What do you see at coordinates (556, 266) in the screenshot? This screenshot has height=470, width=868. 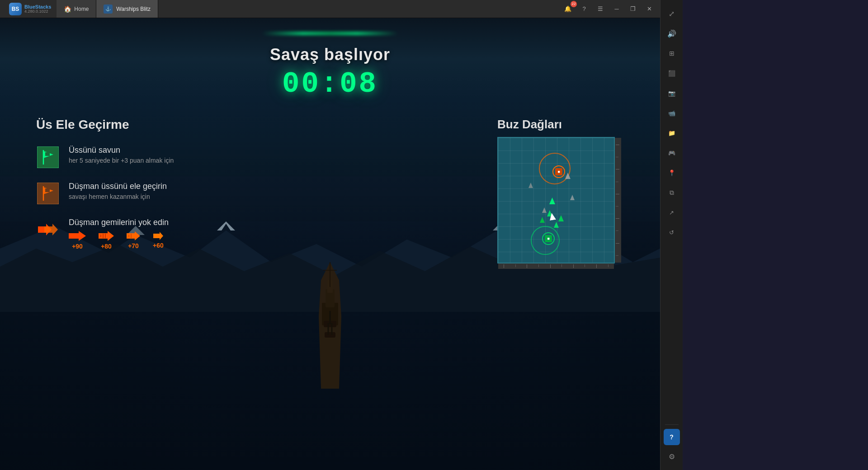 I see `minimap-ruler-bottom` at bounding box center [556, 266].